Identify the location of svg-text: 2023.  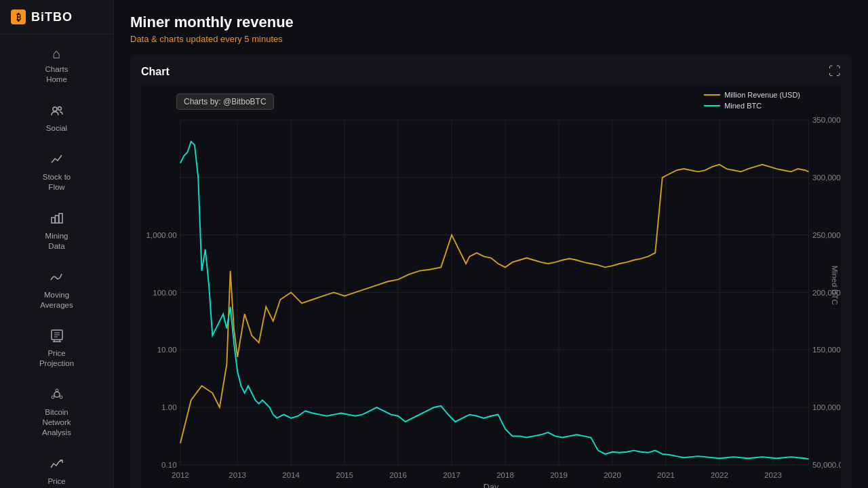
(773, 474).